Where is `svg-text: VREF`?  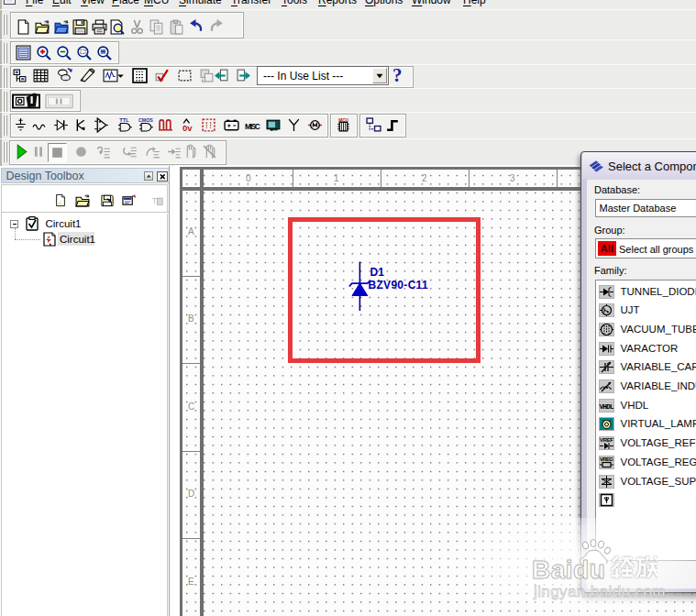 svg-text: VREF is located at coordinates (607, 440).